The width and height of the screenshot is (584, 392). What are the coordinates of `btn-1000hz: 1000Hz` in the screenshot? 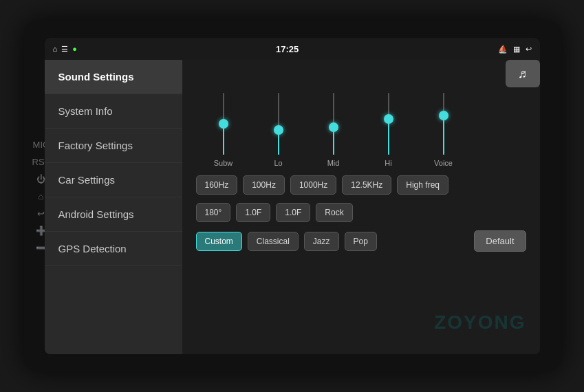 It's located at (314, 185).